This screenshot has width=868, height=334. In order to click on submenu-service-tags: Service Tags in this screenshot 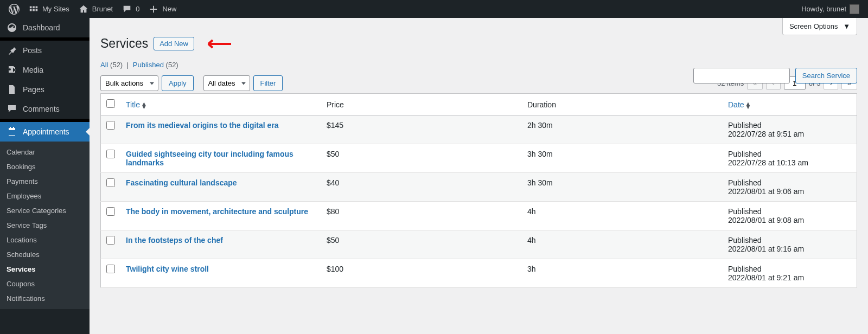, I will do `click(44, 226)`.